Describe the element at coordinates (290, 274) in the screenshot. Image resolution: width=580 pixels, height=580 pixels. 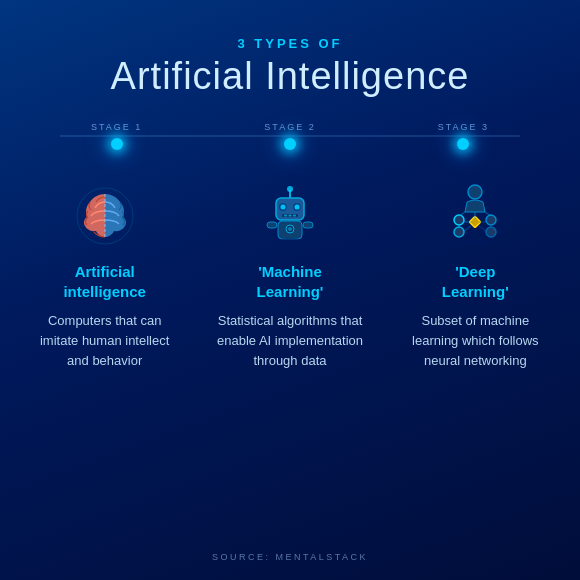
I see `card-ml: 'MachineLearning' Statistical algorithms…` at that location.